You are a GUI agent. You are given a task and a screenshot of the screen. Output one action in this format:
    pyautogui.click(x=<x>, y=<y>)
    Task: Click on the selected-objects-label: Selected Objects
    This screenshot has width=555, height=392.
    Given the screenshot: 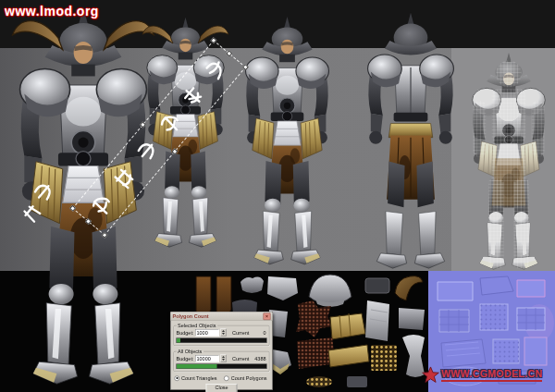 What is the action you would take?
    pyautogui.click(x=198, y=325)
    